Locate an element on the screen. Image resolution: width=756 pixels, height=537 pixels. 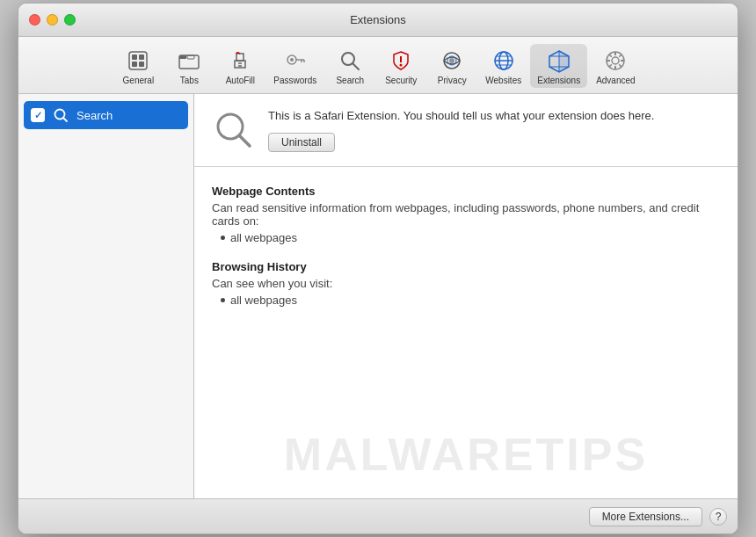
toolbar-item-passwords: Passwords is located at coordinates (295, 66).